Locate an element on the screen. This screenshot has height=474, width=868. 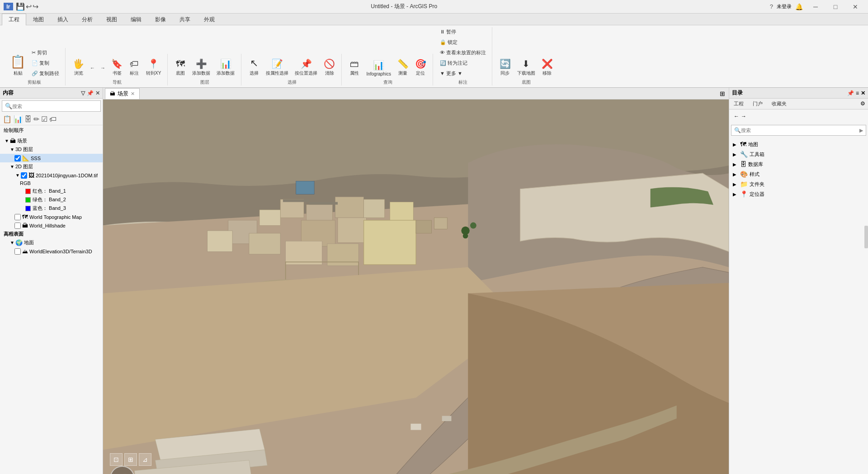
pause-button: ⏸ 暂停 is located at coordinates (463, 32).